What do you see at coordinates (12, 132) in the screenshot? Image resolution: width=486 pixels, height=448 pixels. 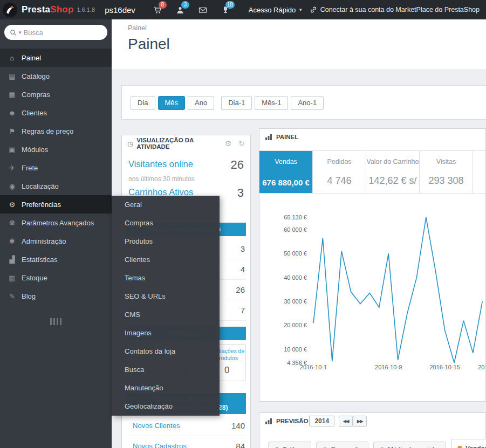 I see `price-tag-icon: ⚑` at bounding box center [12, 132].